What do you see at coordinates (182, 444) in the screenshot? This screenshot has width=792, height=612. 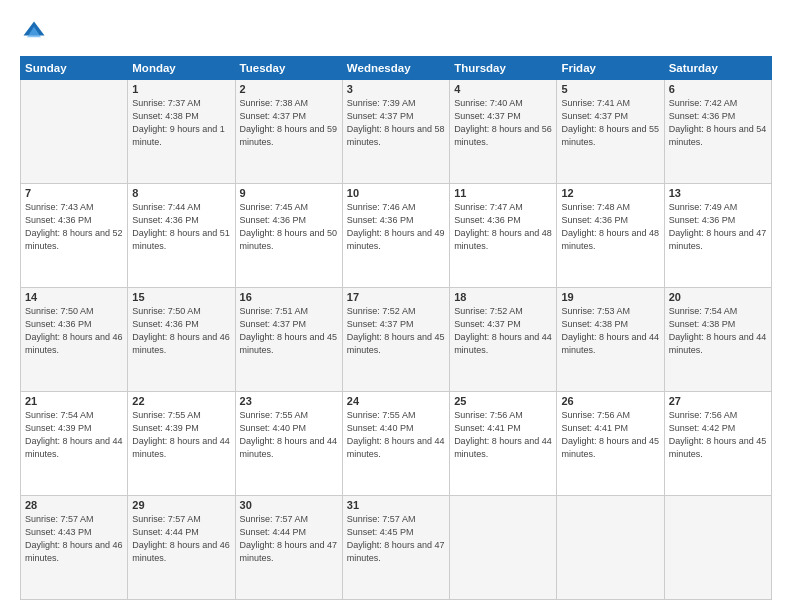 I see `calendar-cell: 22Sunrise: 7:55 AMSunset: 4:39 PMDayligh…` at bounding box center [182, 444].